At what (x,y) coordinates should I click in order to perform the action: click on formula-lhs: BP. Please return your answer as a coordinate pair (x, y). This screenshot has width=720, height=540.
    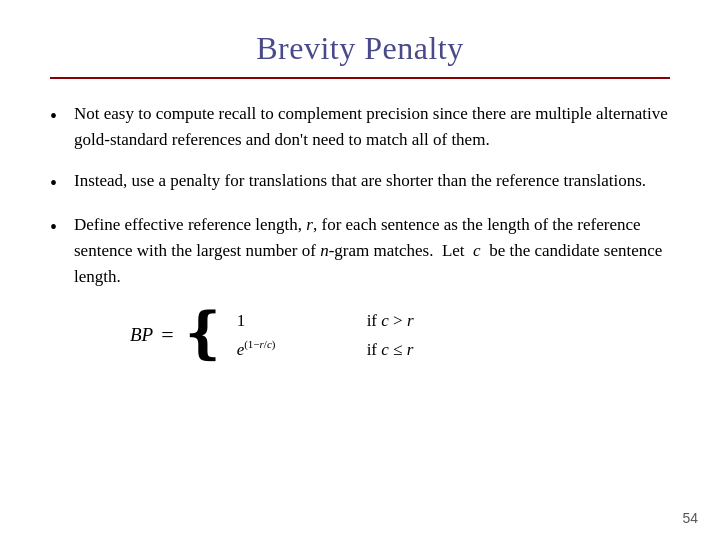
    Looking at the image, I should click on (142, 335).